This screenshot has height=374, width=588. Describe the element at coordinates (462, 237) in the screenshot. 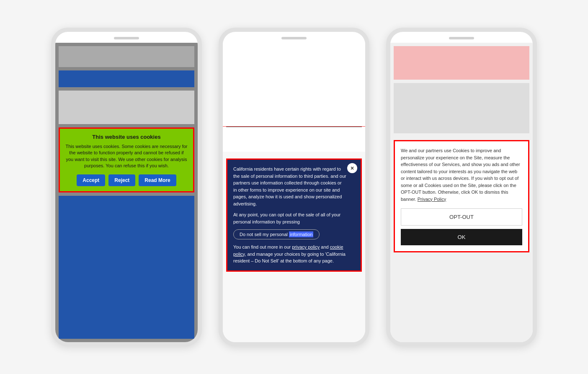

I see `ok-button: OK` at that location.